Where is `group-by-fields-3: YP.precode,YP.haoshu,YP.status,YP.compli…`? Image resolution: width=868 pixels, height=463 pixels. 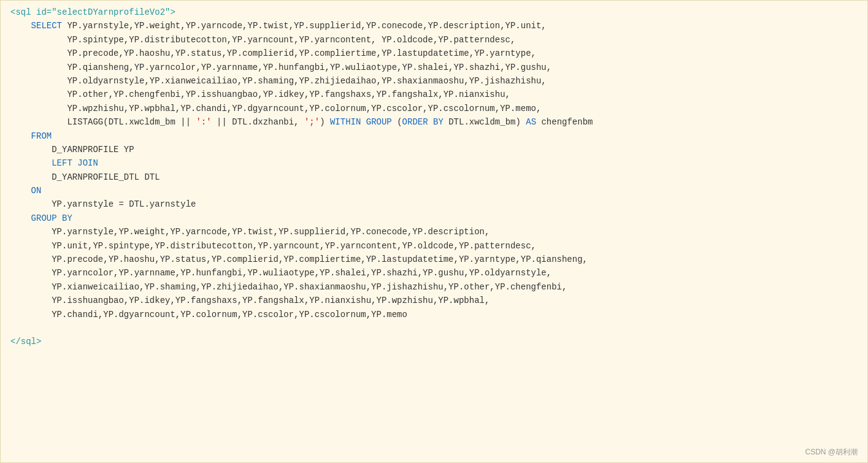
group-by-fields-3: YP.precode,YP.haoshu,YP.status,YP.compli… is located at coordinates (434, 259).